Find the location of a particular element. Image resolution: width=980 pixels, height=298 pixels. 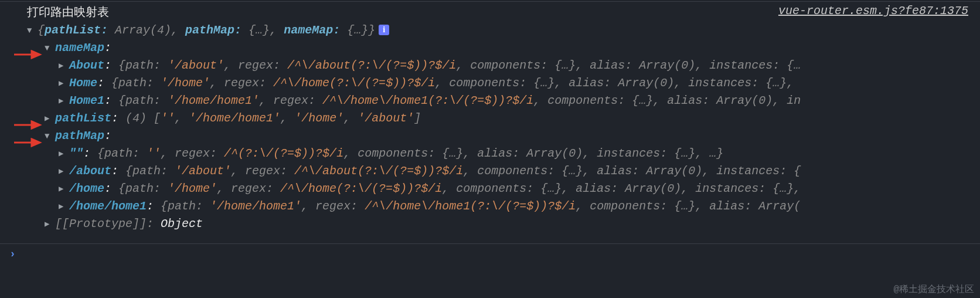

info-icon: i is located at coordinates (384, 30).